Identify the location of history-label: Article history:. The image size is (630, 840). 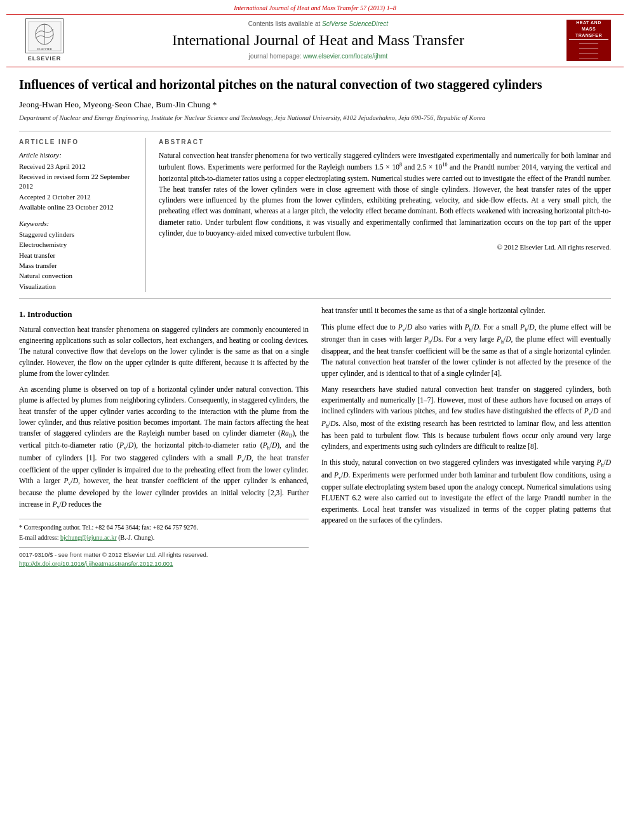
(79, 155).